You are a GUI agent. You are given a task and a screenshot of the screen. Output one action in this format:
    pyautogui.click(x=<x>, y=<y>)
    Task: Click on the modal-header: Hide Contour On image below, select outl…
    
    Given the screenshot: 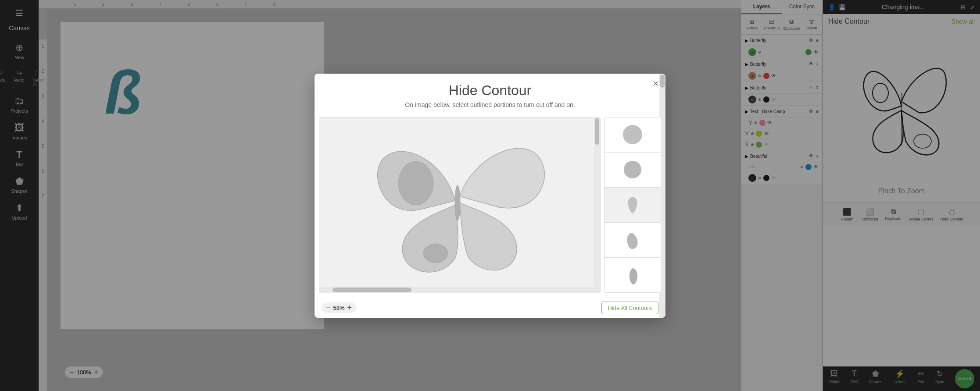 What is the action you would take?
    pyautogui.click(x=490, y=93)
    